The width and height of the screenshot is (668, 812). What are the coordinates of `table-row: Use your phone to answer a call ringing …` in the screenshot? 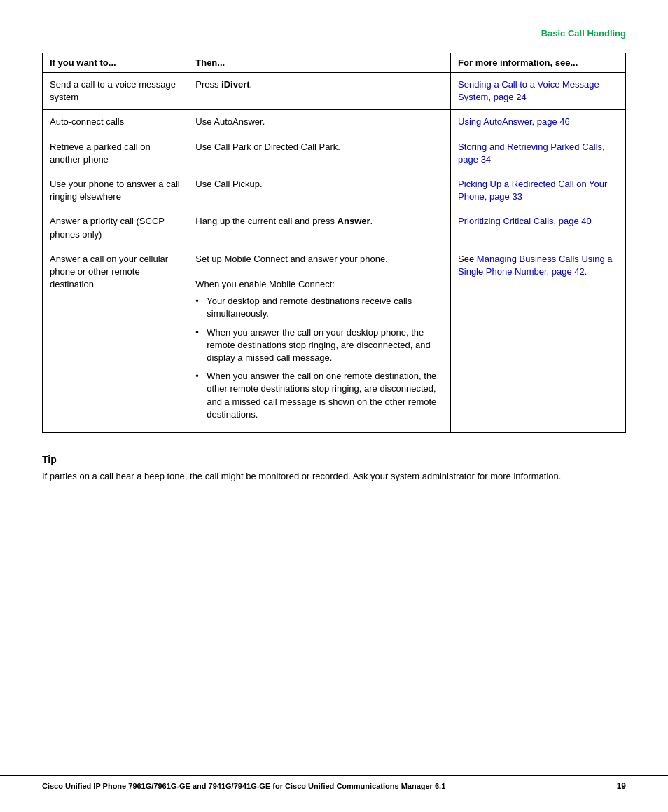 It's located at (335, 191).